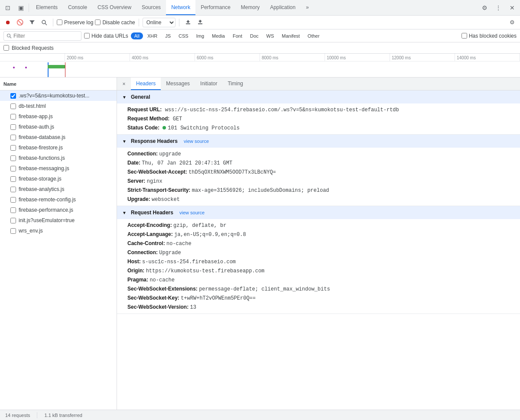  Describe the element at coordinates (13, 210) in the screenshot. I see `file-checkbox-firebase-performance` at that location.